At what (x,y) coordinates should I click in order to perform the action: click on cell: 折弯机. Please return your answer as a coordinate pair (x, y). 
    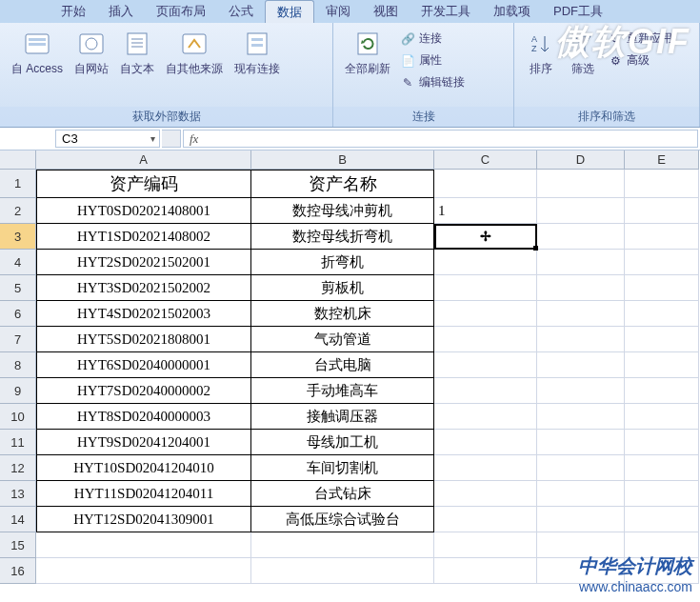
    Looking at the image, I should click on (343, 263).